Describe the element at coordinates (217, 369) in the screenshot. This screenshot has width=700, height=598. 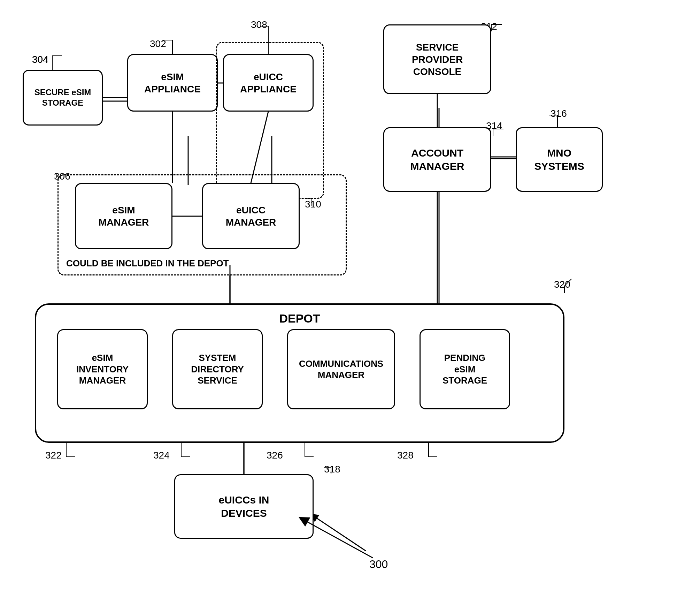
I see `system-directory-service-box: SYSTEM DIRECTORY SERVICE` at that location.